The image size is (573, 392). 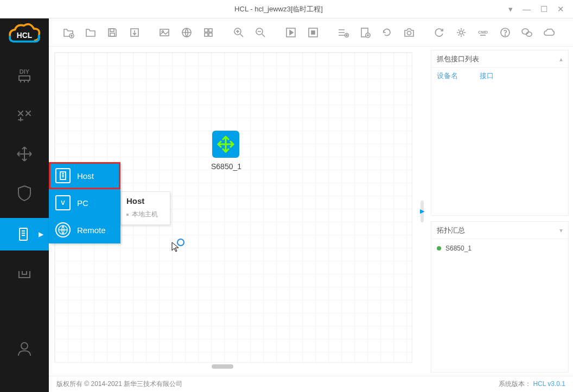 What do you see at coordinates (365, 33) in the screenshot?
I see `page-add-button` at bounding box center [365, 33].